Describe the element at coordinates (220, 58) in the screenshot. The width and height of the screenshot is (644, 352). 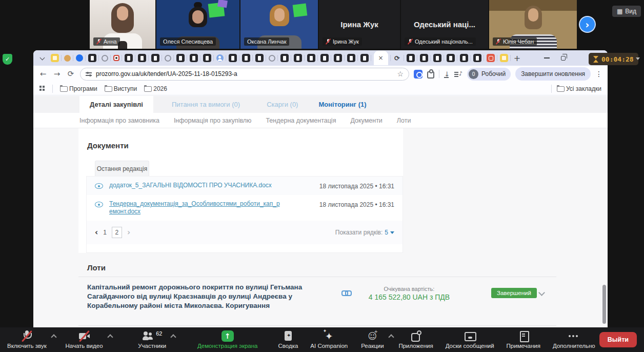
I see `browser-tab-personfav` at that location.